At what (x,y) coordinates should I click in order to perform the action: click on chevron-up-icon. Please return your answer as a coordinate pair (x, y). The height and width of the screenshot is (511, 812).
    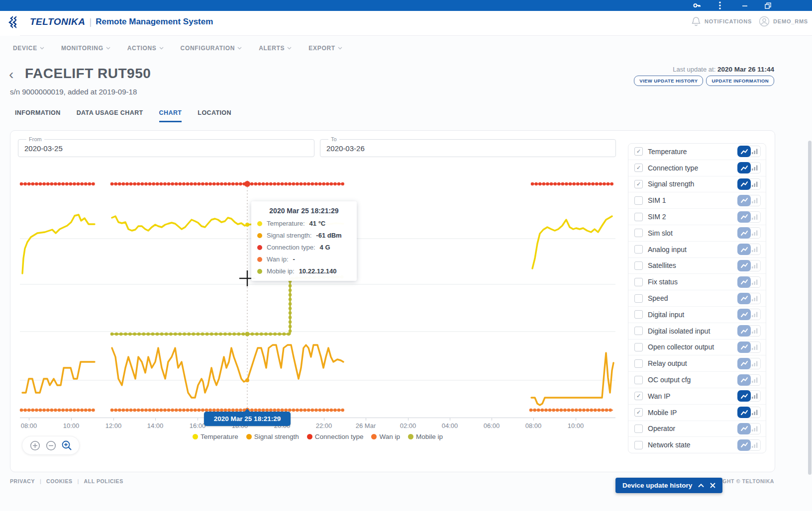
    Looking at the image, I should click on (701, 486).